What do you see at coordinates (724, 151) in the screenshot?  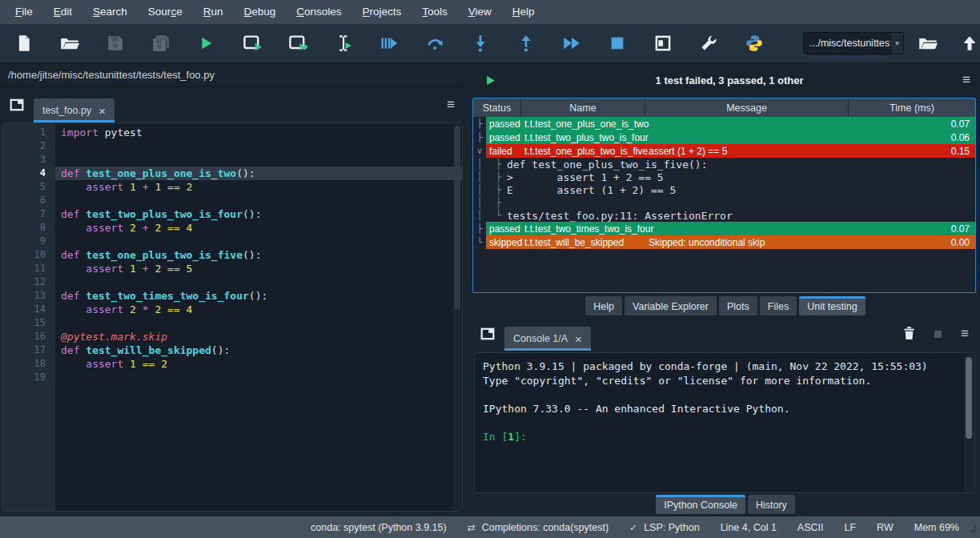 I see `test-row: ∨failedt.t.test_one_plus_two_is_fiveasse…` at bounding box center [724, 151].